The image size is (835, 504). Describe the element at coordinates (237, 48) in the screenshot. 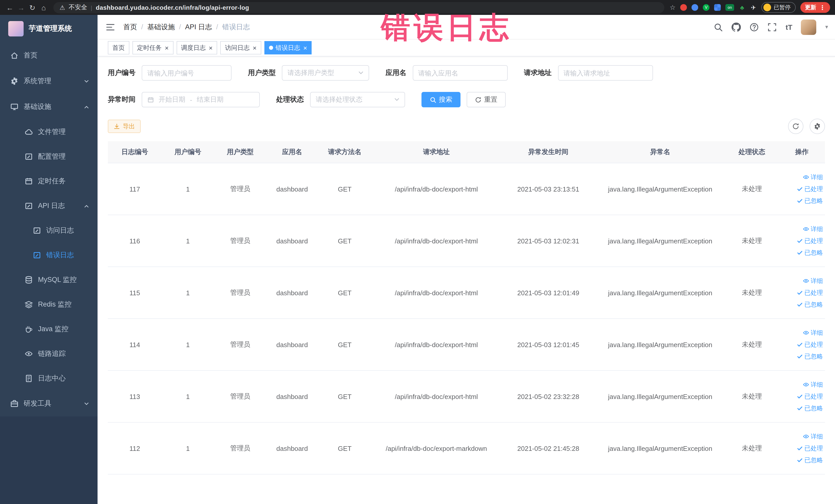

I see `tab-label: 访问日志` at that location.